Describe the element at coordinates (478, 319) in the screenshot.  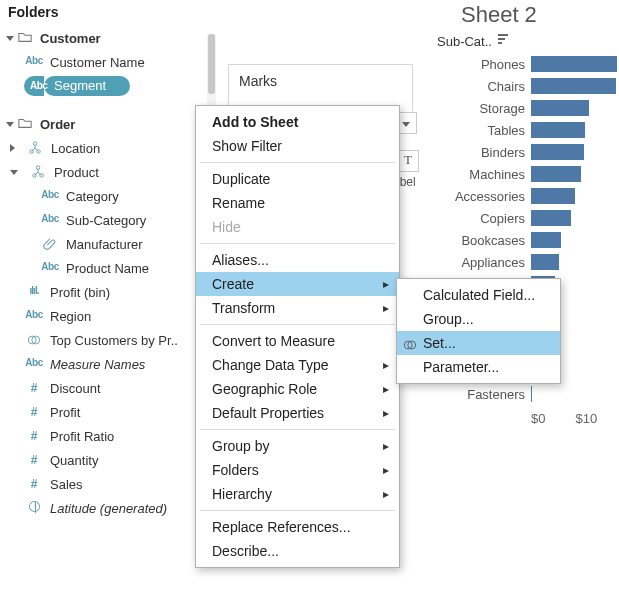
I see `submenu-group: Group...` at that location.